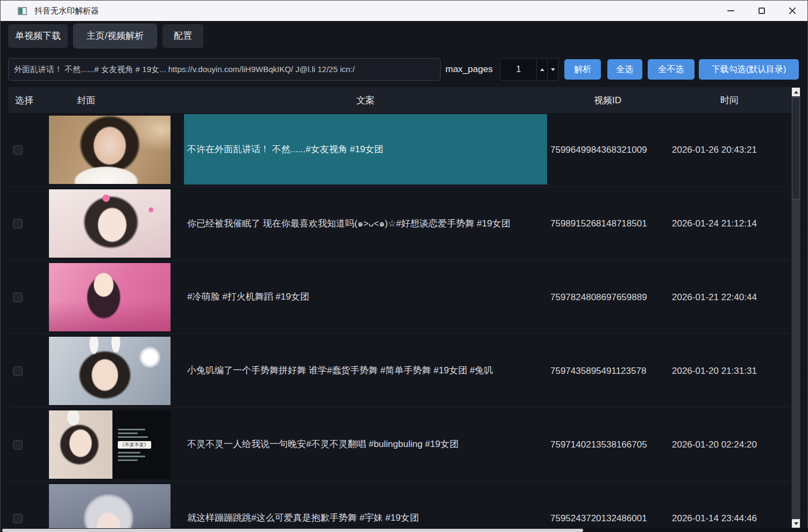  I want to click on video-time: 2026-01-20 21:31:31, so click(729, 371).